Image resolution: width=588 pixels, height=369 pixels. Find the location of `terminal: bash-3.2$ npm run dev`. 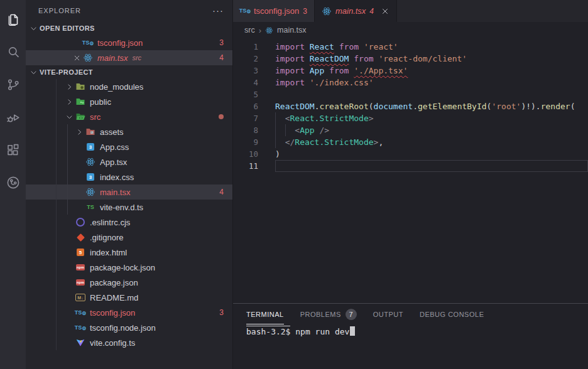

terminal: bash-3.2$ npm run dev is located at coordinates (411, 330).